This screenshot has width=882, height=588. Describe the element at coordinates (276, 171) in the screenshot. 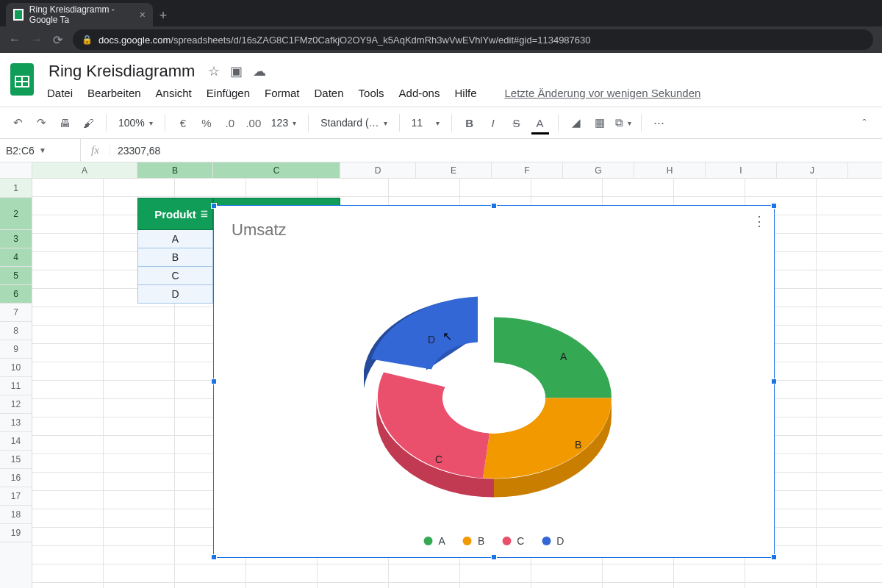

I see `column-header: C` at that location.